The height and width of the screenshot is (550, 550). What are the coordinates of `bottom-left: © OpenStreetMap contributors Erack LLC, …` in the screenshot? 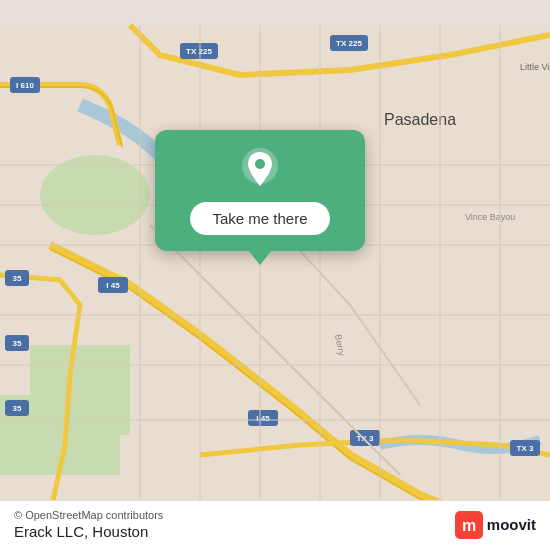 It's located at (88, 524).